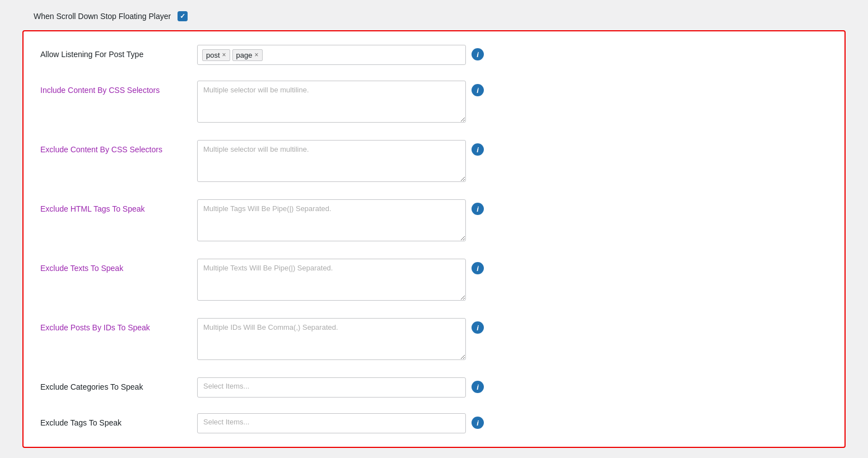  I want to click on select-wrapper-exclude-categories: Select Items..., so click(332, 387).